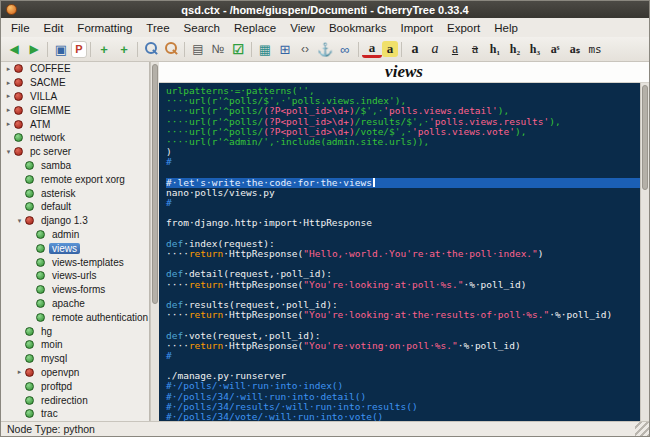 The image size is (650, 437). Describe the element at coordinates (535, 49) in the screenshot. I see `h3-icon: h₃` at that location.